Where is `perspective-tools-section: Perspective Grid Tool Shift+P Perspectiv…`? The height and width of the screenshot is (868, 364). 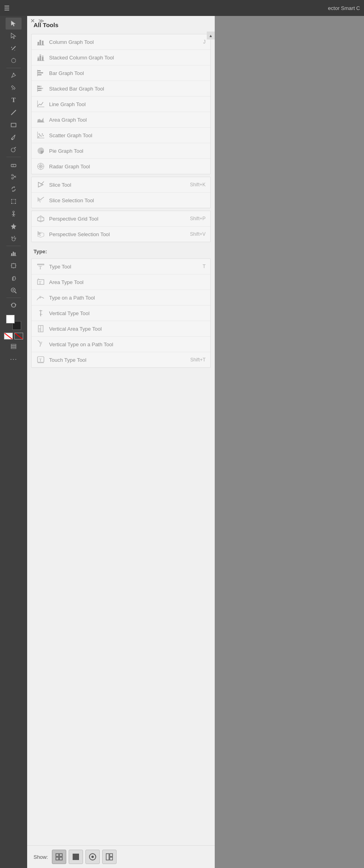
perspective-tools-section: Perspective Grid Tool Shift+P Perspectiv… is located at coordinates (121, 227).